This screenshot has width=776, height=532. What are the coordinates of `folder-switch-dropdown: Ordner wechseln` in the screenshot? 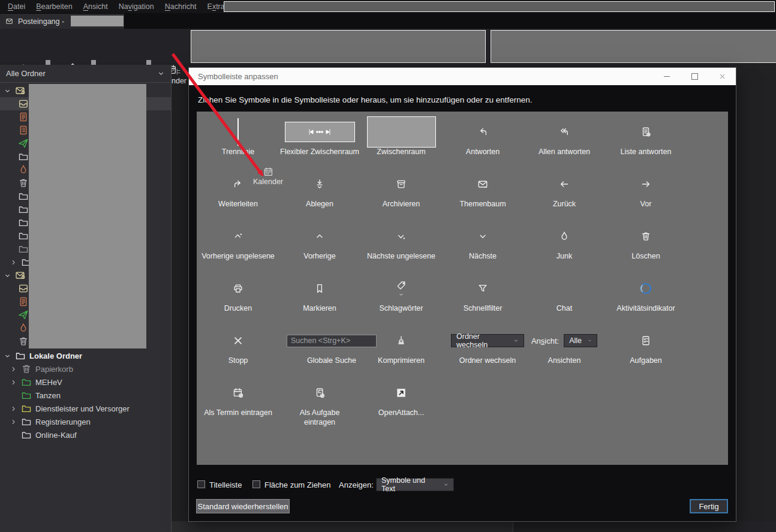 It's located at (488, 341).